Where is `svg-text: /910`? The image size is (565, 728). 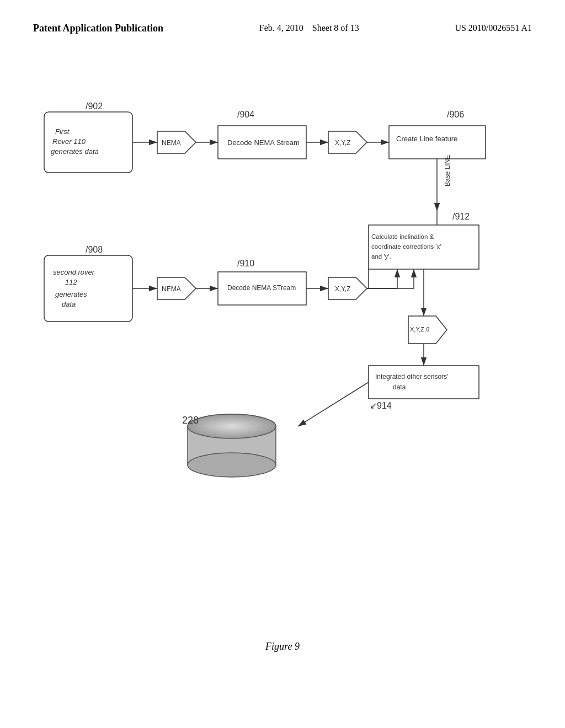 svg-text: /910 is located at coordinates (246, 264).